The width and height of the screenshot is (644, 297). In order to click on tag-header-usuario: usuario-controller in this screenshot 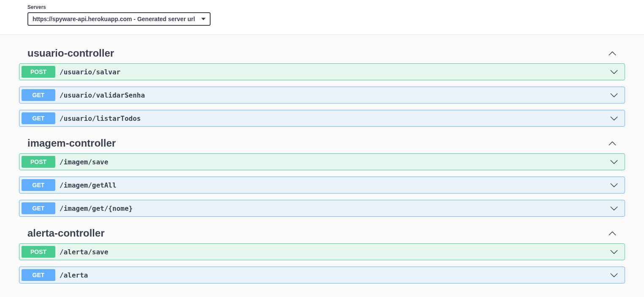, I will do `click(322, 53)`.